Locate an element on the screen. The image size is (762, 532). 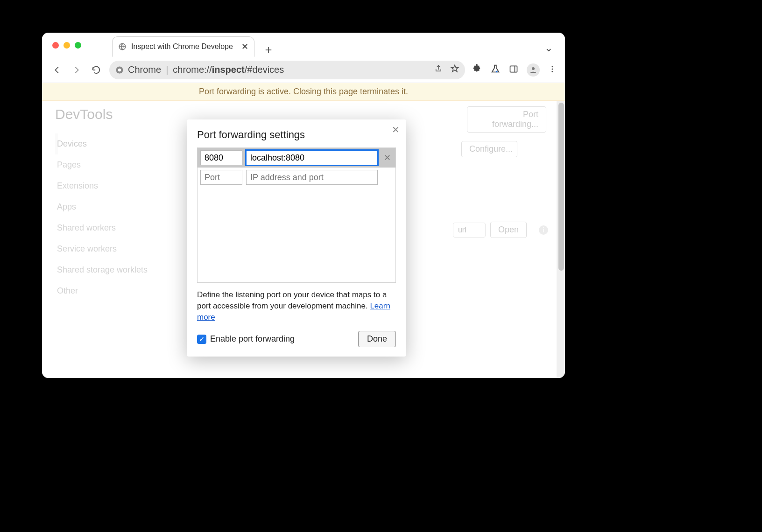
done-button: Done is located at coordinates (377, 339).